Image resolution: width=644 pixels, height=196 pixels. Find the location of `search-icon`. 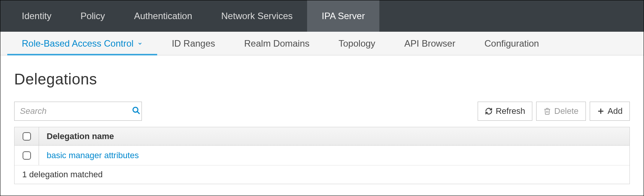

search-icon is located at coordinates (136, 111).